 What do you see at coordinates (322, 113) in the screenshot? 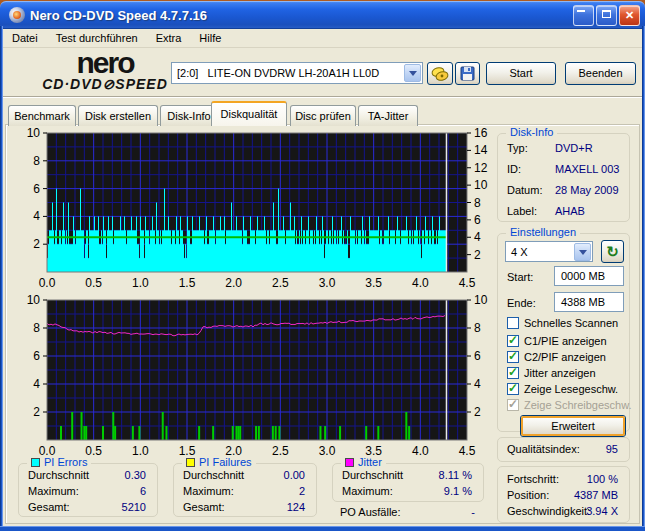
I see `tab-bar: Benchmark Disk erstellen Disk-Info Diskq…` at bounding box center [322, 113].